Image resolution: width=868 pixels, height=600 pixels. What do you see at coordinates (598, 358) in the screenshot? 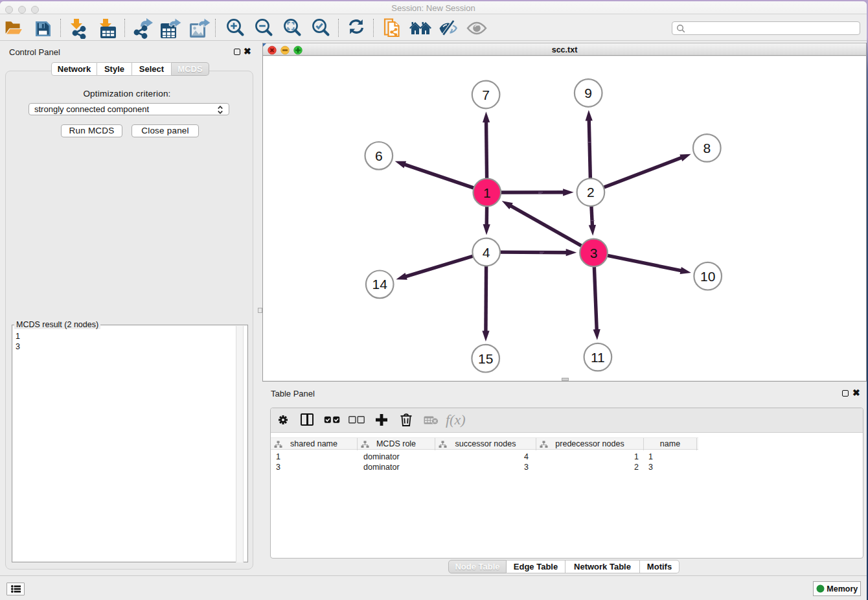
I see `svg-text: 11` at bounding box center [598, 358].